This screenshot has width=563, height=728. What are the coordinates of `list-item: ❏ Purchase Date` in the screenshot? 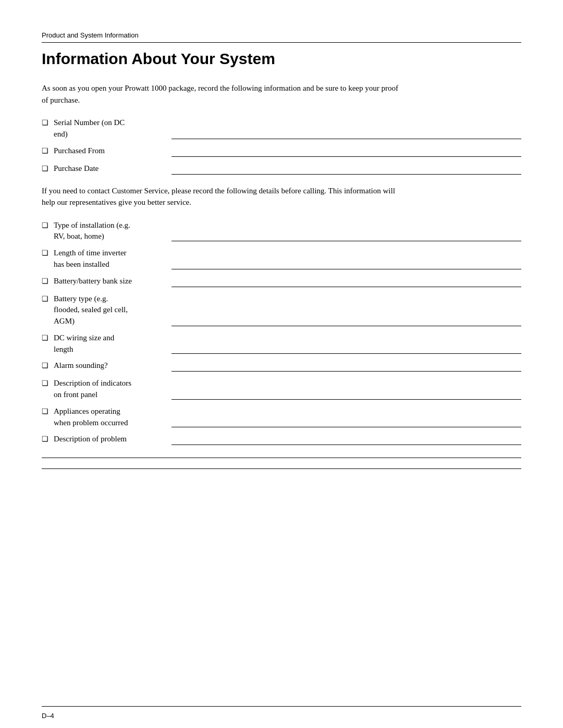 It's located at (282, 169).